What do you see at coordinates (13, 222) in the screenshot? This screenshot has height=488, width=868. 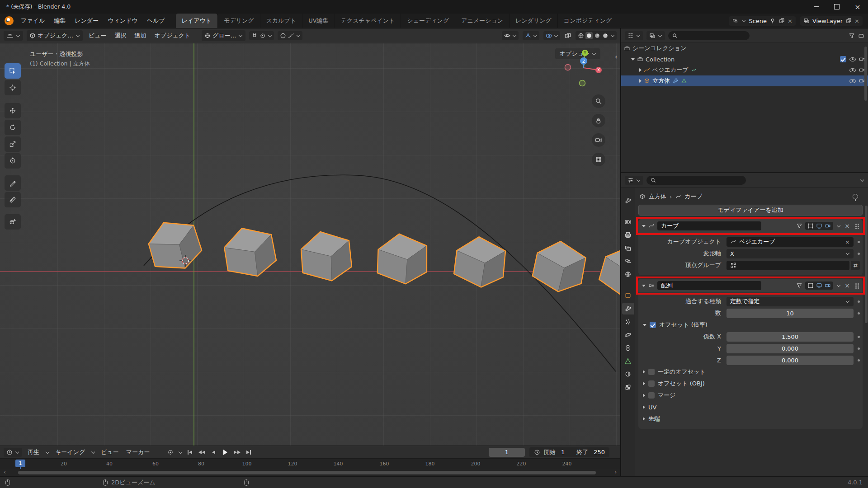 I see `add-cube-tool` at bounding box center [13, 222].